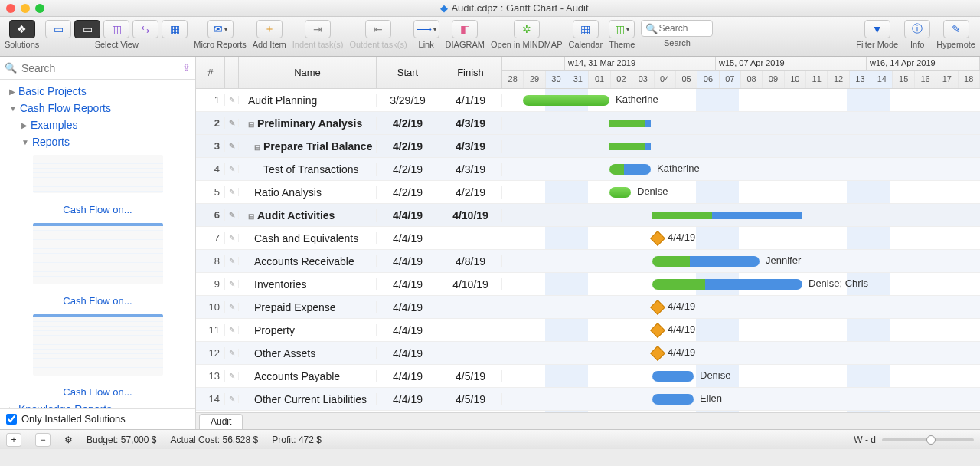  What do you see at coordinates (640, 63) in the screenshot?
I see `week-header: w14, 31 Mar 2019` at bounding box center [640, 63].